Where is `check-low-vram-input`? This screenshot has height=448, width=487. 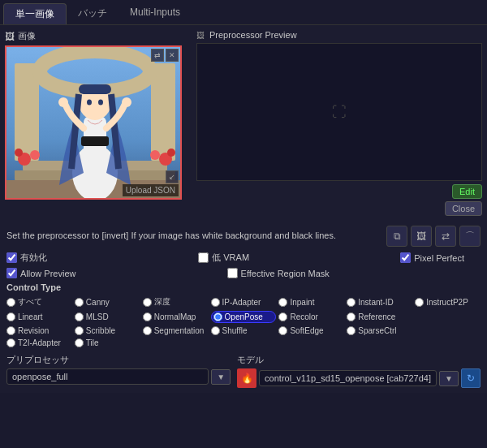 check-low-vram-input is located at coordinates (203, 258).